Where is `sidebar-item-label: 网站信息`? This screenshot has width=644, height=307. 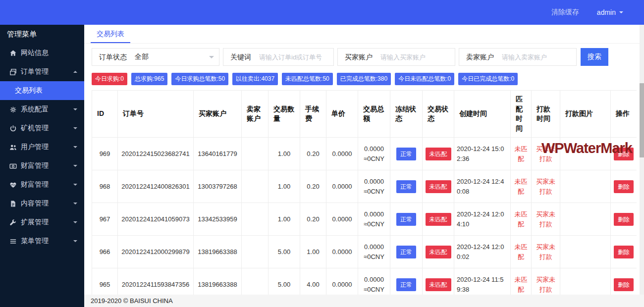
sidebar-item-label: 网站信息 is located at coordinates (35, 53).